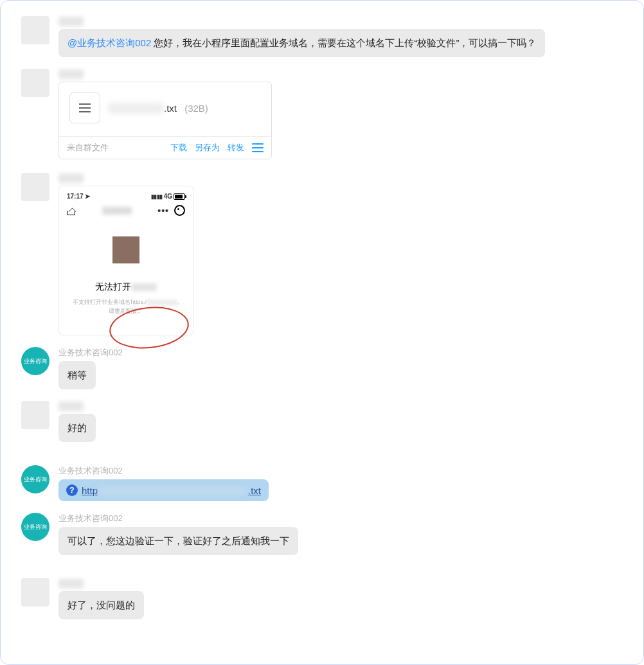  Describe the element at coordinates (126, 197) in the screenshot. I see `phone-status-bar: 17:17 ➤ ▮▮▮▮ 4G` at that location.